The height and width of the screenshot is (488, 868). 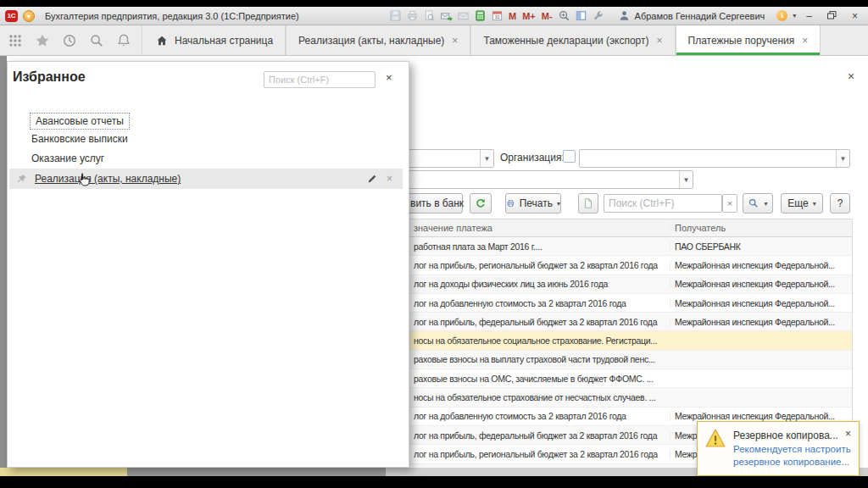 What do you see at coordinates (761, 247) in the screenshot?
I see `cell-recipient: ПАО СБЕРБАНК` at bounding box center [761, 247].